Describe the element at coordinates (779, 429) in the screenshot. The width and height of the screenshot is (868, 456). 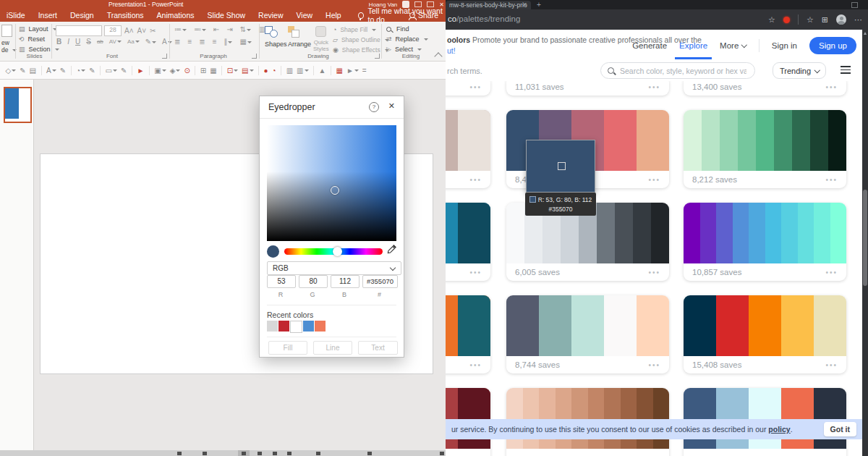
I see `policy-link: policy` at that location.